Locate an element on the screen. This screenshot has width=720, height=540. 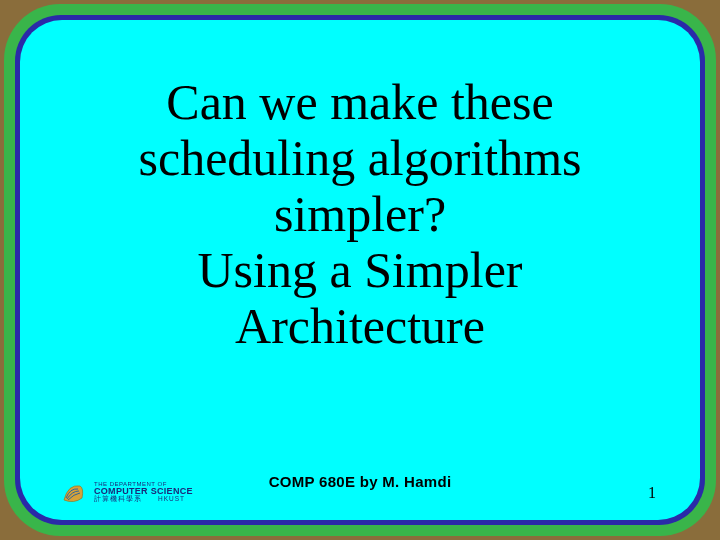
title-line: simpler? is located at coordinates (360, 214).